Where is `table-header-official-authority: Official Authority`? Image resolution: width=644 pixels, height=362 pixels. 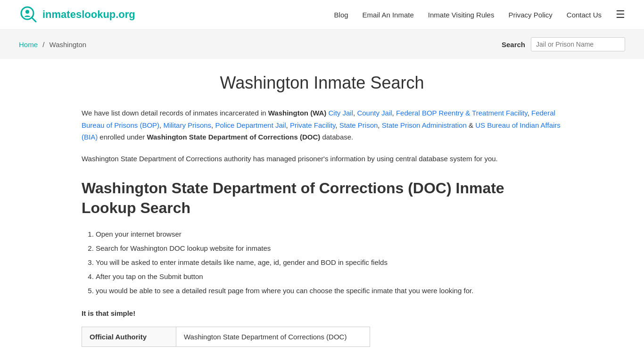 table-header-official-authority: Official Authority is located at coordinates (129, 337).